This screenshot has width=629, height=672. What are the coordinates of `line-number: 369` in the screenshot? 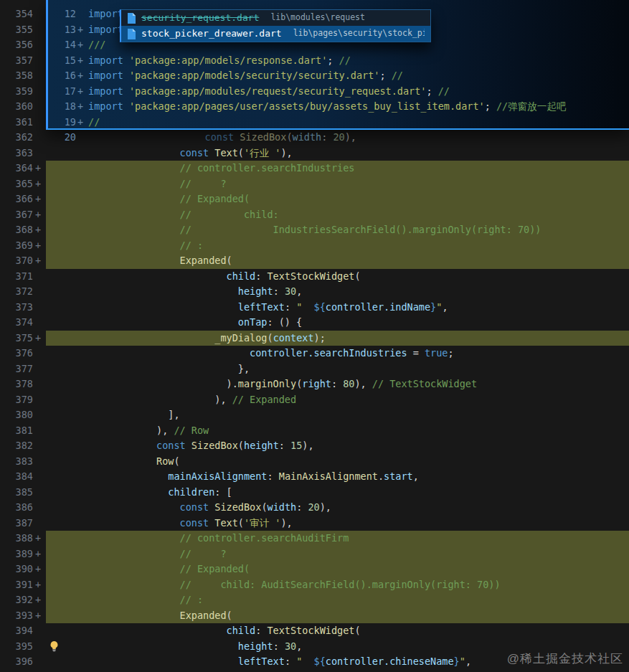 It's located at (16, 246).